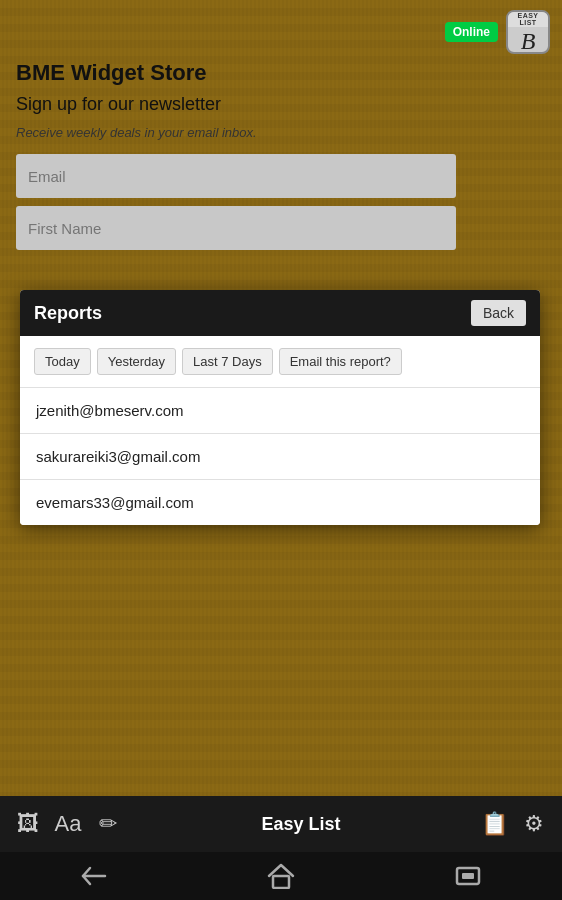  I want to click on online-badge: Online, so click(472, 32).